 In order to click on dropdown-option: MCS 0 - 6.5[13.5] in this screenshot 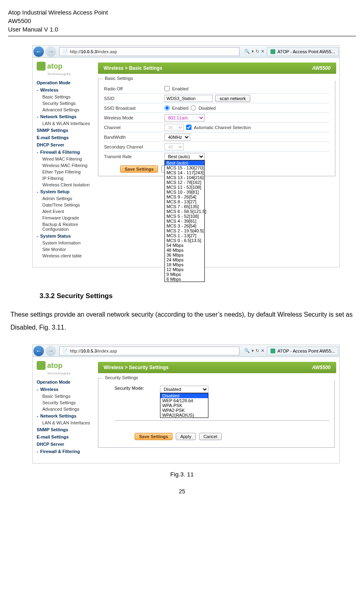, I will do `click(185, 240)`.